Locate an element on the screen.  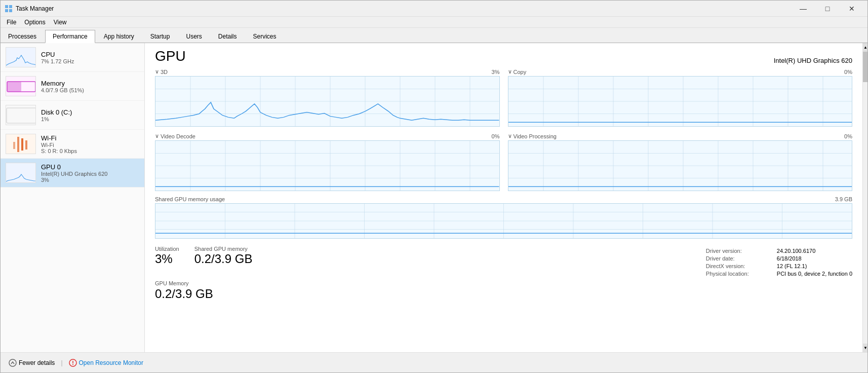
driver-directx-val: 12 (FL 12.1) is located at coordinates (792, 266).